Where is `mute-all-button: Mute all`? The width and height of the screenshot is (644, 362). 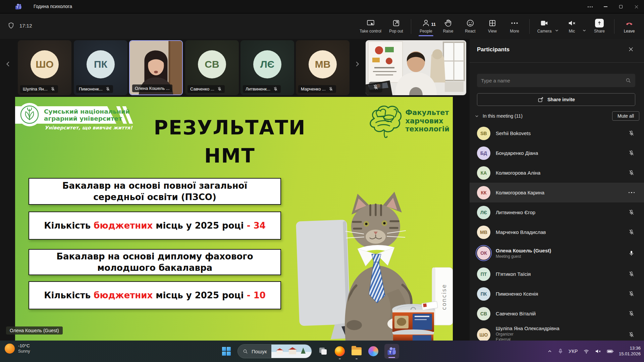 mute-all-button: Mute all is located at coordinates (626, 116).